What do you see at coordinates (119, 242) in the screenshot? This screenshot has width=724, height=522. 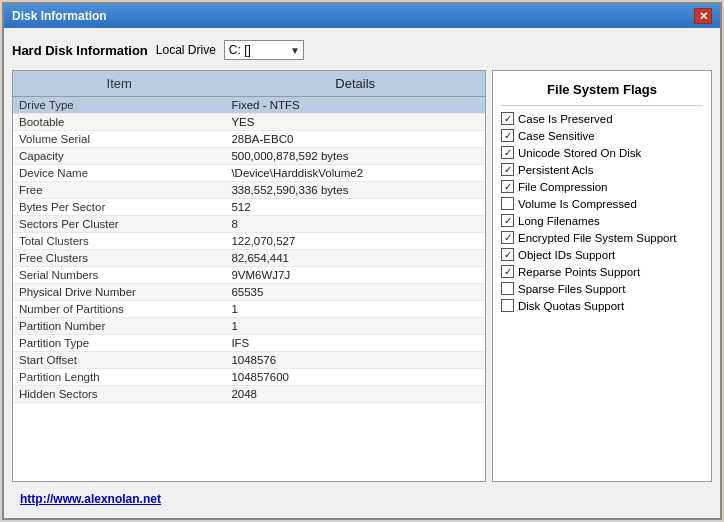 I see `row-item: Total Clusters` at bounding box center [119, 242].